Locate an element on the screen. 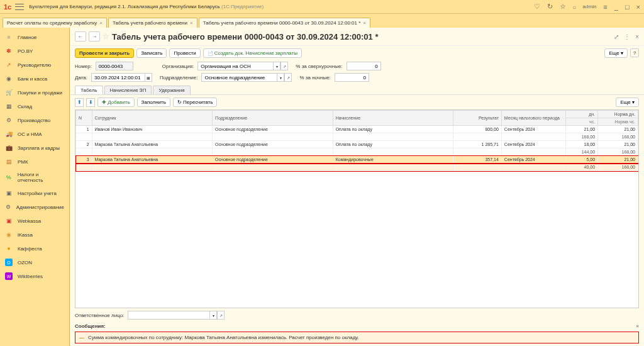 The image size is (644, 346). col-period: Месяц налогового периода is located at coordinates (533, 118).